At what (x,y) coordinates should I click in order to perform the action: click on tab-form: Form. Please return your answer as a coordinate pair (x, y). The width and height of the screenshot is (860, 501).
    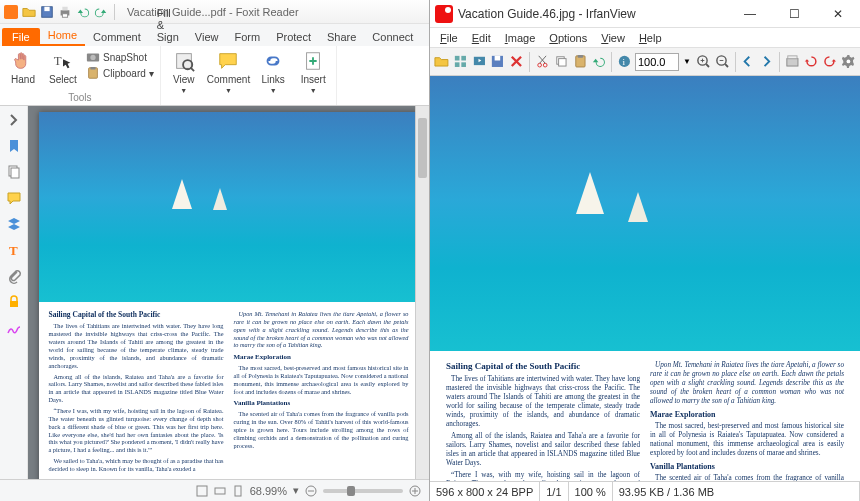
    Looking at the image, I should click on (247, 37).